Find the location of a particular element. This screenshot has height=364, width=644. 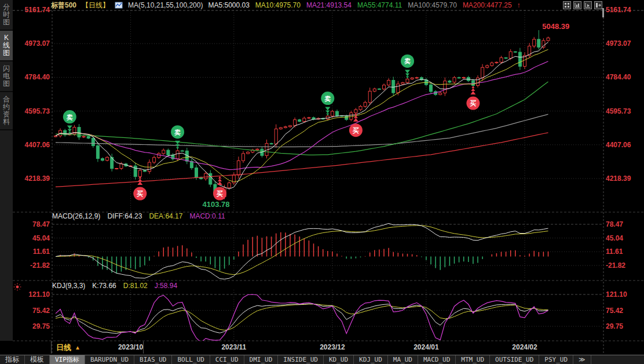

price-axis-label-right: 4595.73 is located at coordinates (624, 111).